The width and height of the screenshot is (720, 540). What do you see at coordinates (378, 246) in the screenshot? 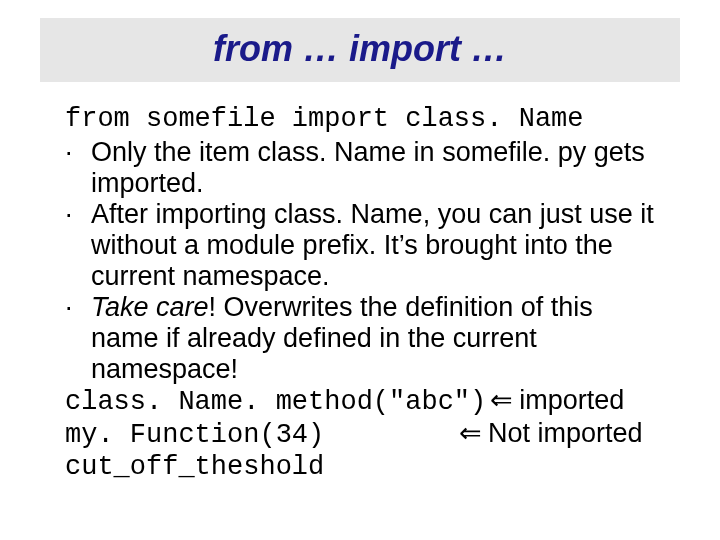
I see `bullet-text: After importing class. Name, you can jus…` at bounding box center [378, 246].